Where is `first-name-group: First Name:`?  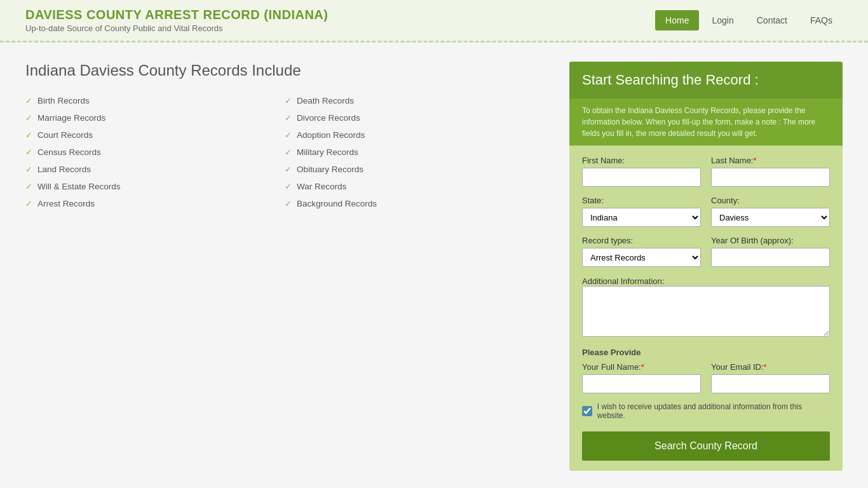 first-name-group: First Name: is located at coordinates (642, 172).